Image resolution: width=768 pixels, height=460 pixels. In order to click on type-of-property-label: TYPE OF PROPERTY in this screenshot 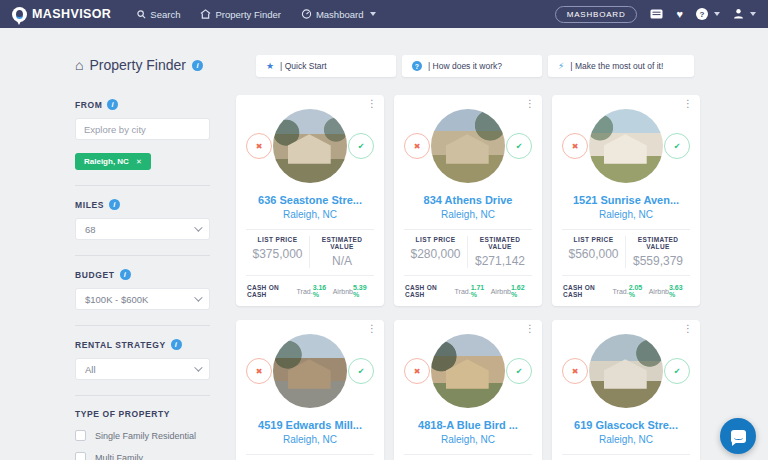, I will do `click(142, 414)`.